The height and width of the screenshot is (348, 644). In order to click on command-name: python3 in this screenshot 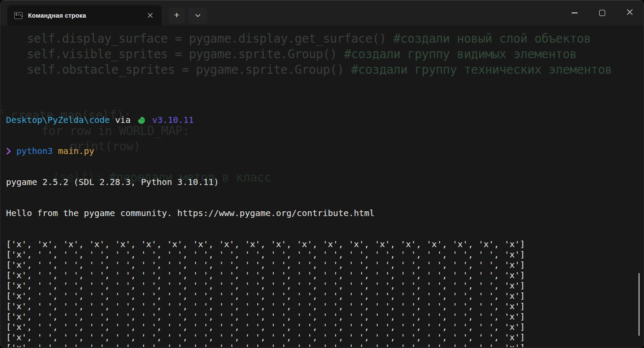, I will do `click(34, 151)`.